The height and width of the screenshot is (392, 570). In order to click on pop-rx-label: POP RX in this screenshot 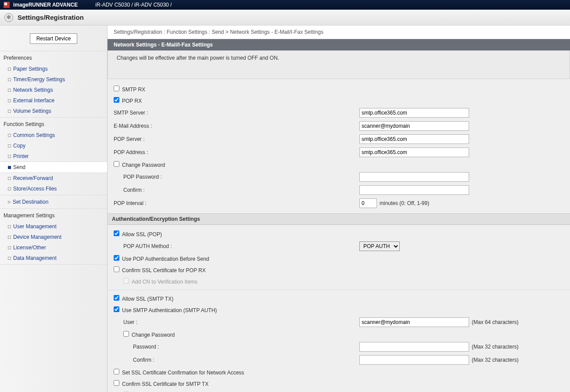, I will do `click(132, 101)`.